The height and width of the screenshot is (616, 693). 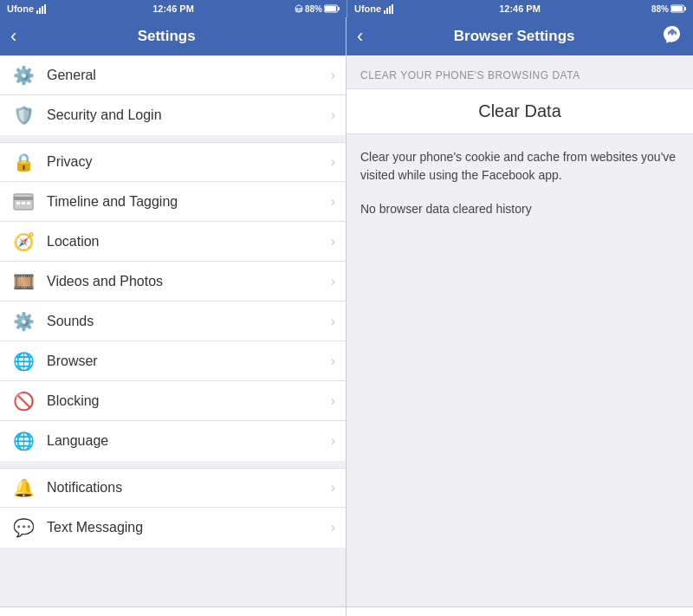 I want to click on no-data-text: No browser data cleared history, so click(x=520, y=214).